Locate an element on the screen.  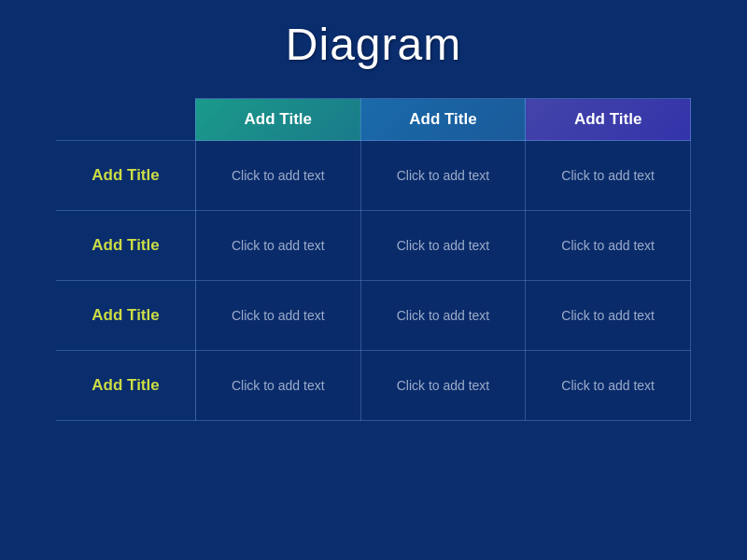
cell-r2-c2: Click to add text is located at coordinates (609, 315).